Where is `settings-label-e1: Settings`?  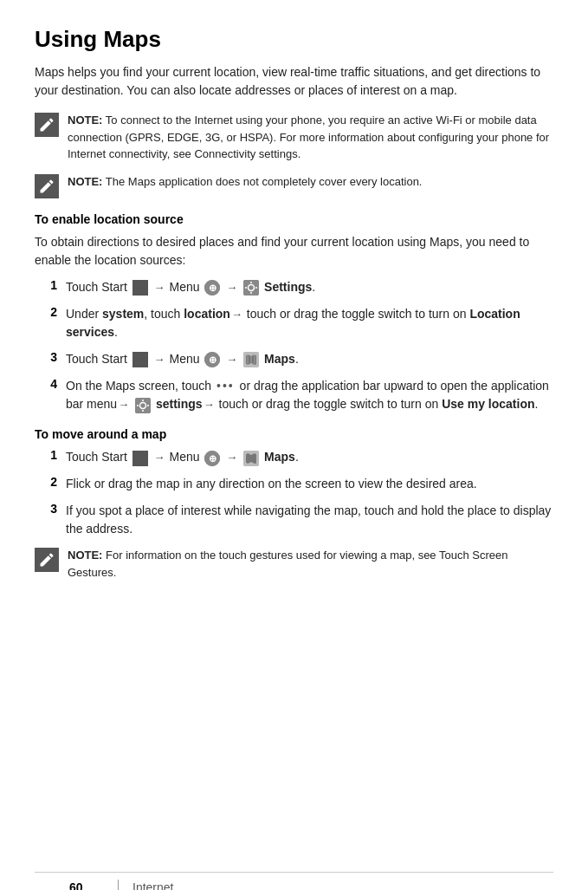 settings-label-e1: Settings is located at coordinates (288, 287).